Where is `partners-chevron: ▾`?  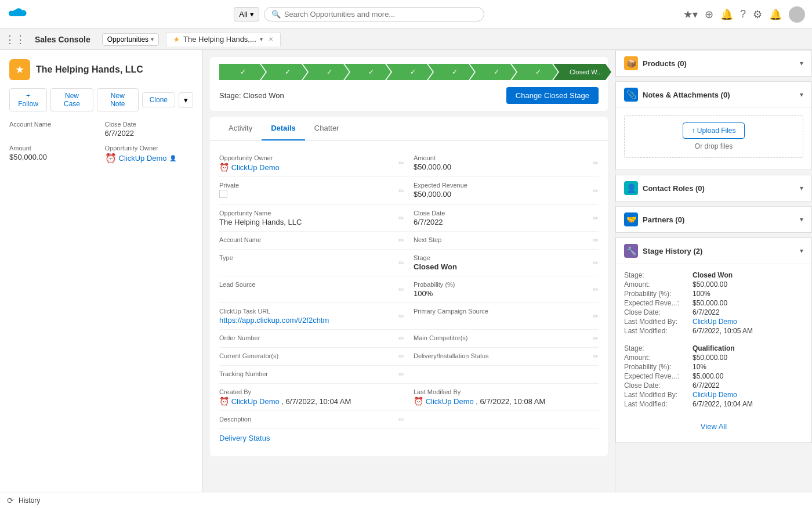 partners-chevron: ▾ is located at coordinates (802, 219).